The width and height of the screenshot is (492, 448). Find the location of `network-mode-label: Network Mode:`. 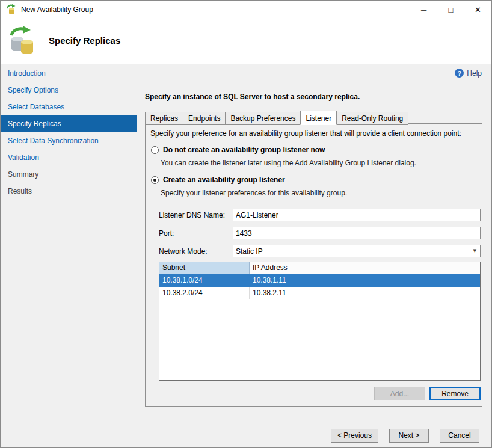

network-mode-label: Network Mode: is located at coordinates (196, 251).